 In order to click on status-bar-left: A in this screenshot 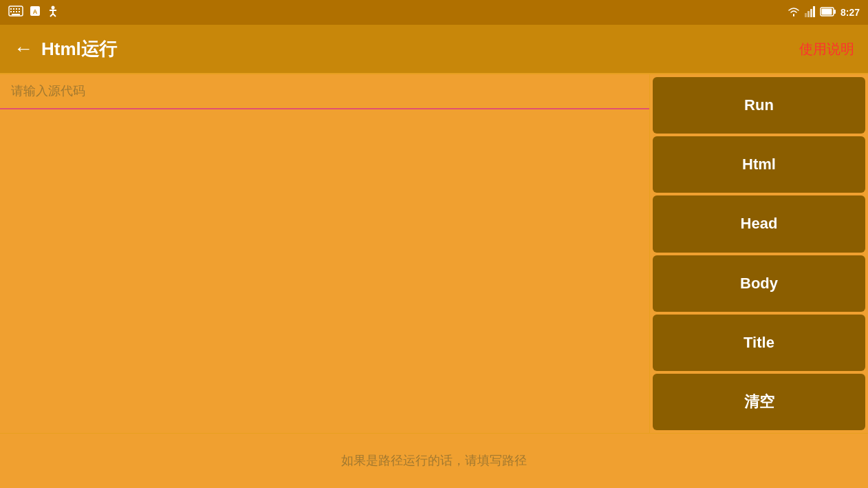, I will do `click(34, 12)`.